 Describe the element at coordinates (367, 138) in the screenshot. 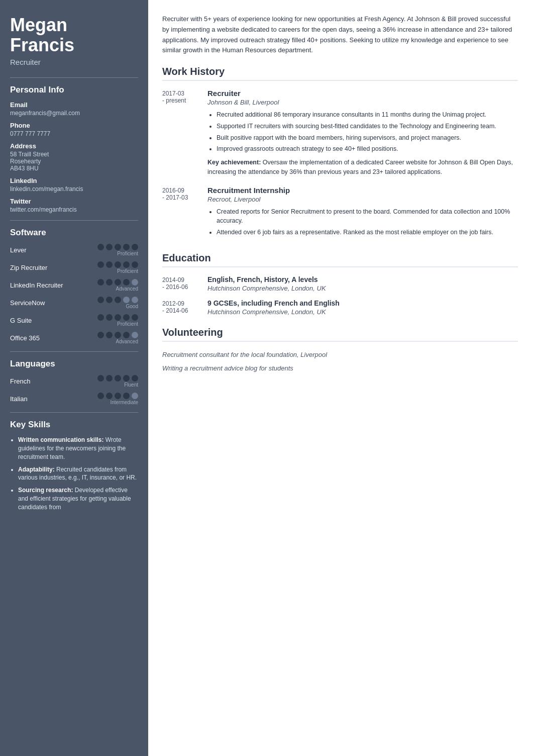

I see `bullet-item: Built positive rapport with the board me…` at that location.